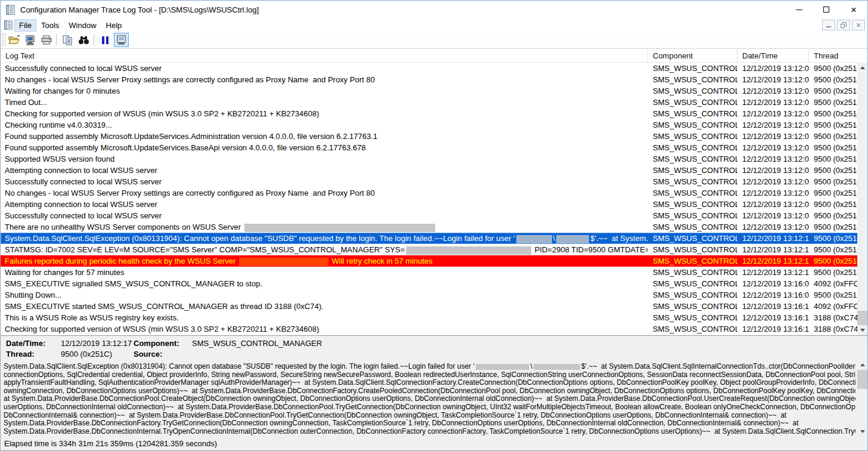 This screenshot has height=451, width=868. What do you see at coordinates (826, 10) in the screenshot?
I see `maximize-button` at bounding box center [826, 10].